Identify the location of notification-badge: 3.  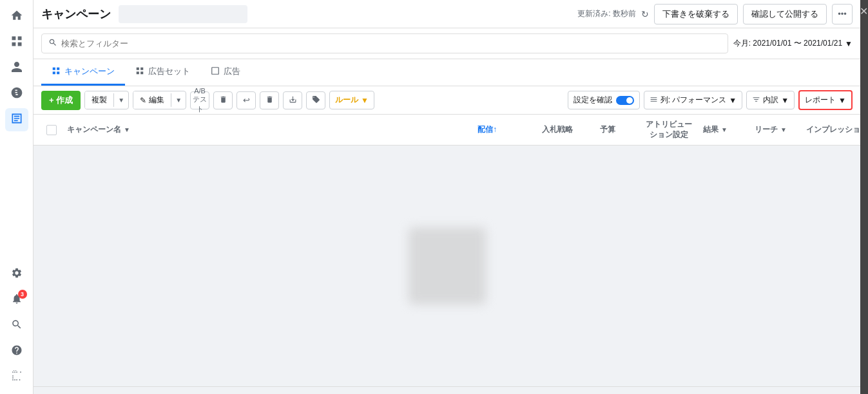
(23, 294).